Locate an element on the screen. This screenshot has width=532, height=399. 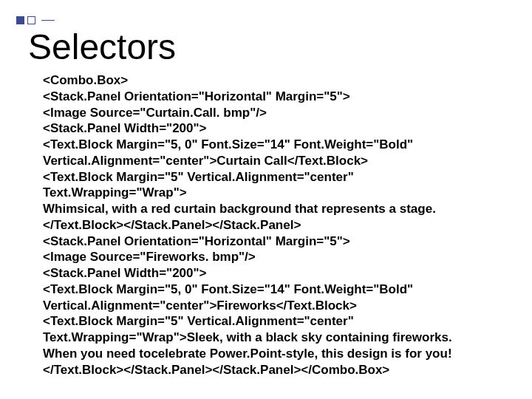
square-icon is located at coordinates (21, 21).